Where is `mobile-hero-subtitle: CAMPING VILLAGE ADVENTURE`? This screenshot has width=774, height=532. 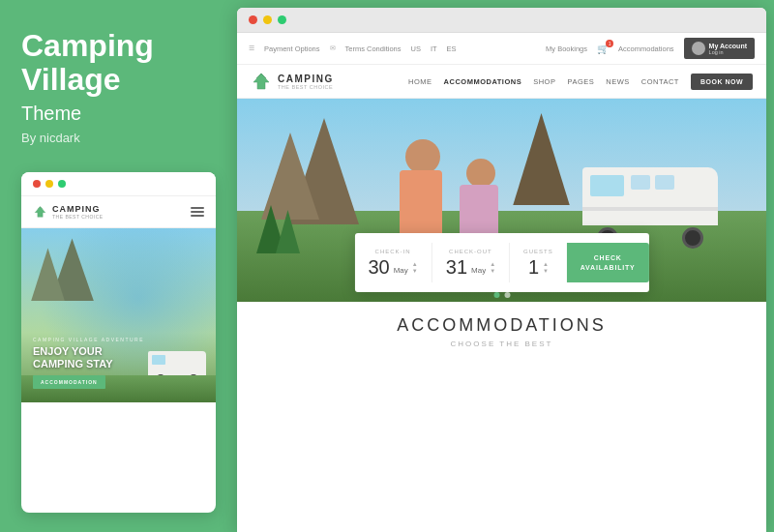
mobile-hero-subtitle: CAMPING VILLAGE ADVENTURE is located at coordinates (89, 340).